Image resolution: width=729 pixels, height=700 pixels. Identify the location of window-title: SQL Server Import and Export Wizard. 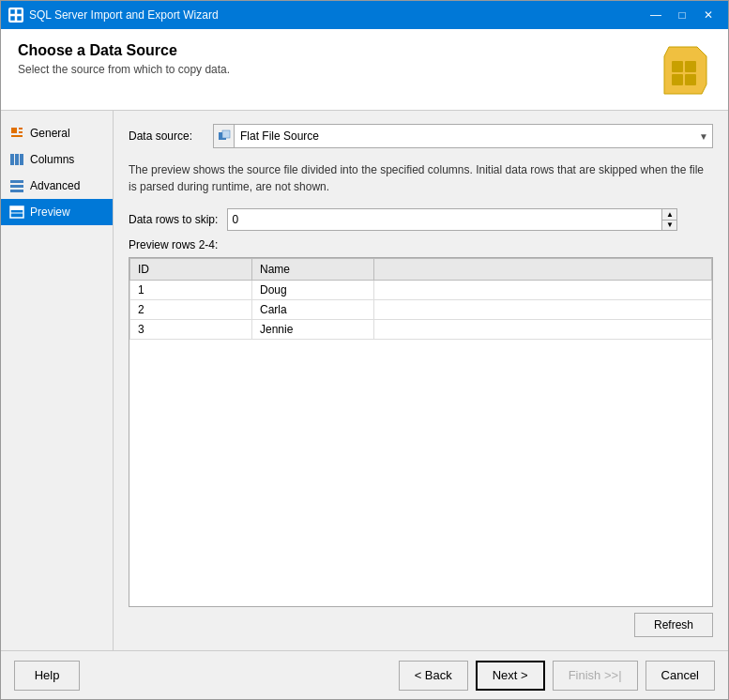
(336, 15).